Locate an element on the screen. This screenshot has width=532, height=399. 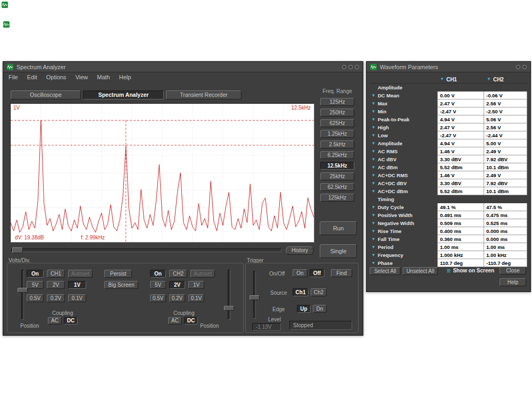
waveform-titlebar: Waveform Parameters is located at coordinates (448, 67).